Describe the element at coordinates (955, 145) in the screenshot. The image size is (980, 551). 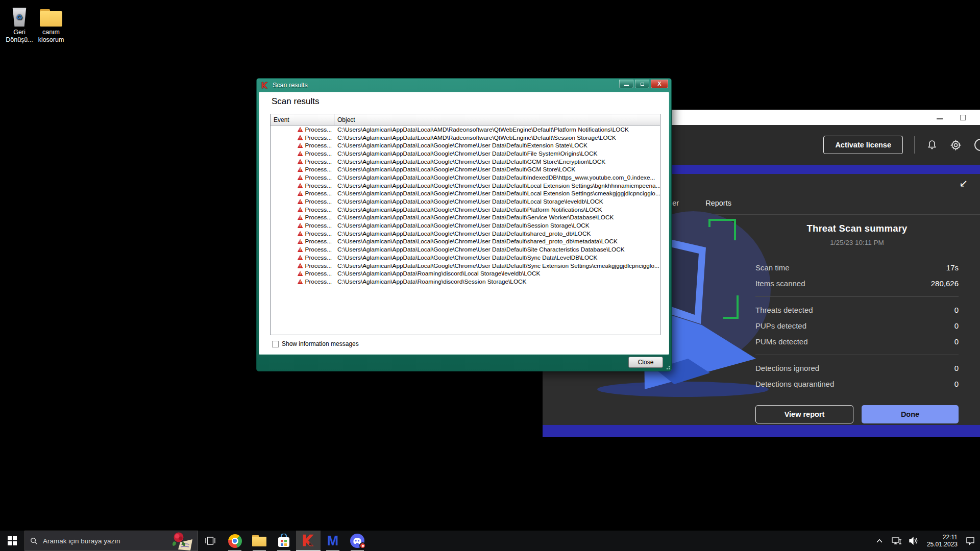
I see `gear-icon` at that location.